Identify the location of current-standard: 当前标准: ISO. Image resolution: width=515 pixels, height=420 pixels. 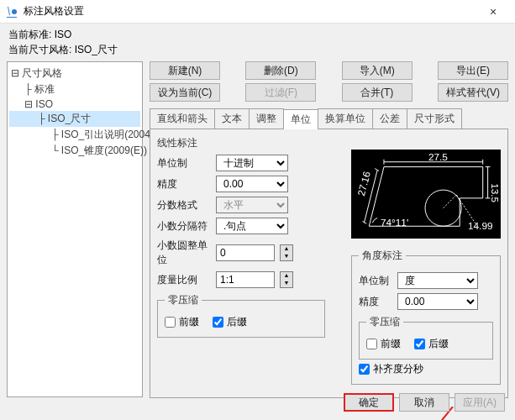
(257, 35).